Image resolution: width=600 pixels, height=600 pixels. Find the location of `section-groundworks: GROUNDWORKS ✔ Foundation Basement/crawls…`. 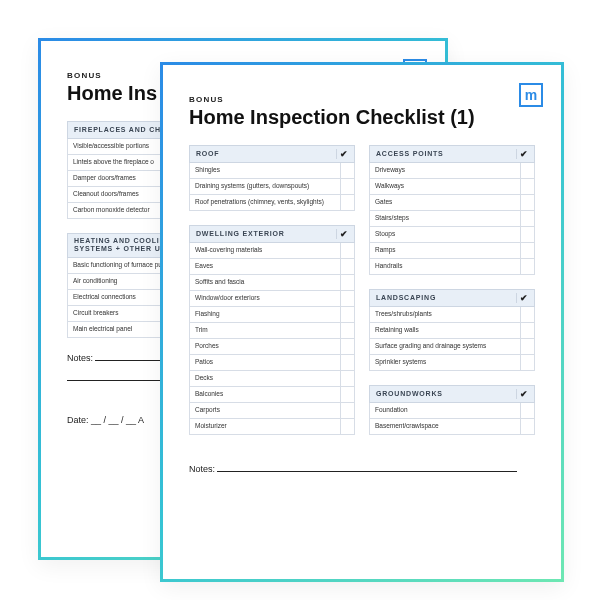

section-groundworks: GROUNDWORKS ✔ Foundation Basement/crawls… is located at coordinates (452, 410).